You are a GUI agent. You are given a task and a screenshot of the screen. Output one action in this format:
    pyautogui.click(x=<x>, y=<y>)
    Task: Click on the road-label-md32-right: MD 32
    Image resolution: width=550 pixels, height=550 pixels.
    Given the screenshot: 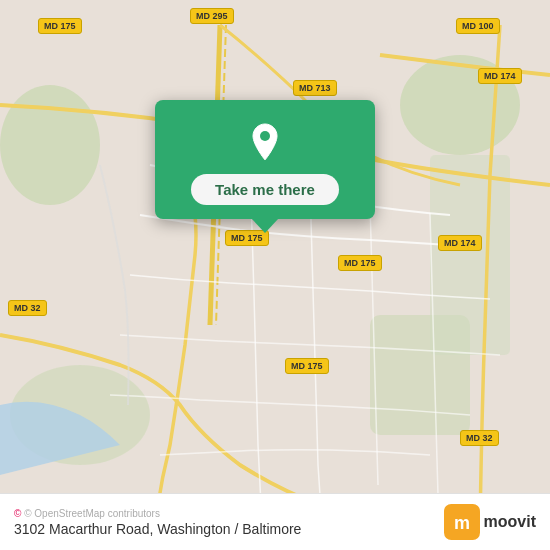 What is the action you would take?
    pyautogui.click(x=480, y=438)
    